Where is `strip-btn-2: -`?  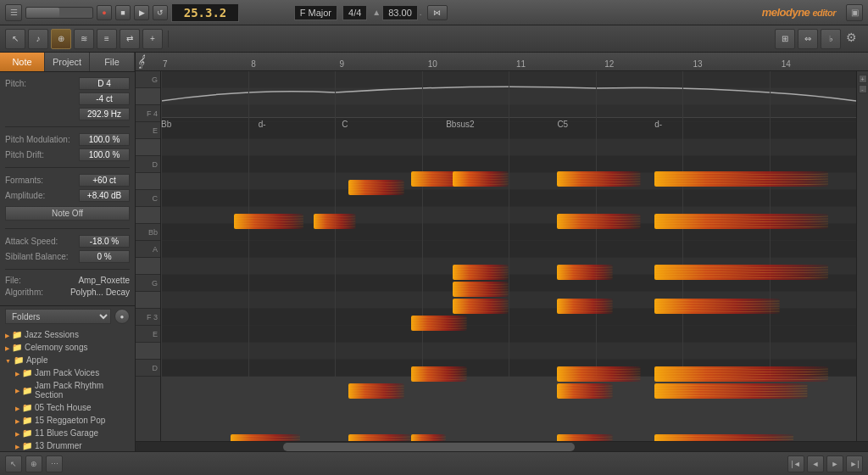 strip-btn-2: - is located at coordinates (863, 89).